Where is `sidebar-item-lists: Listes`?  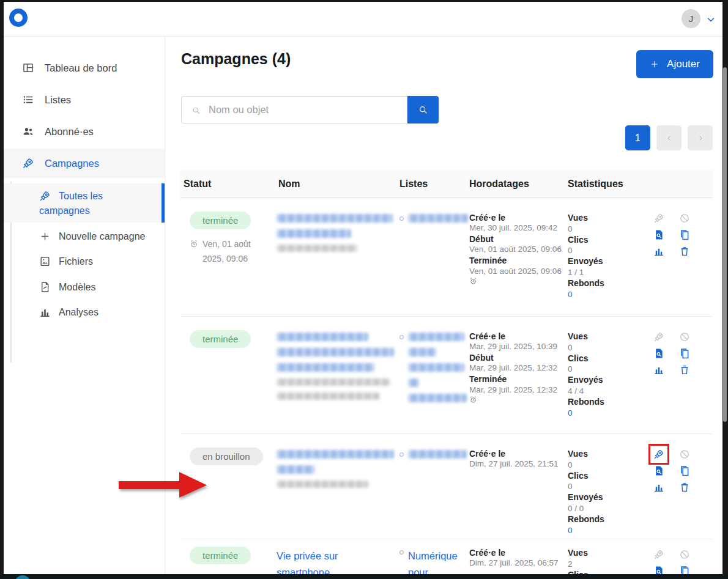 sidebar-item-lists: Listes is located at coordinates (84, 100).